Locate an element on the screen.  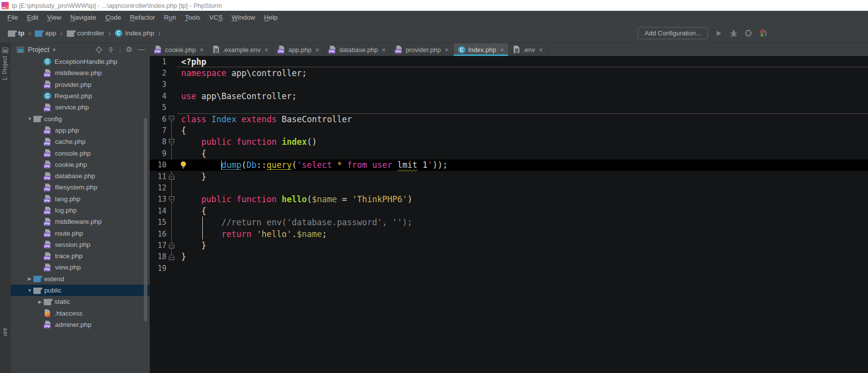
code-line-4: 4use app\BaseController; is located at coordinates (509, 96).